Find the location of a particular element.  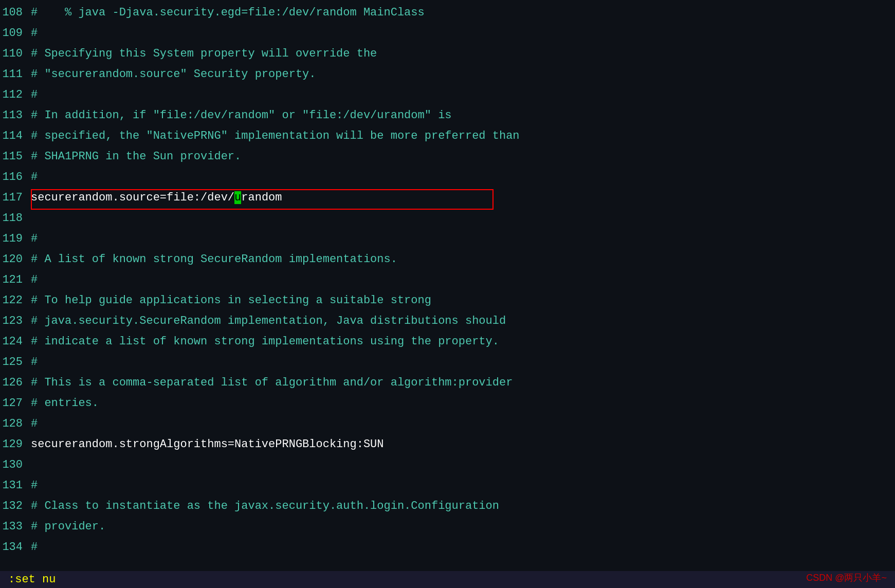

code-line-112: 112 # is located at coordinates (447, 97).